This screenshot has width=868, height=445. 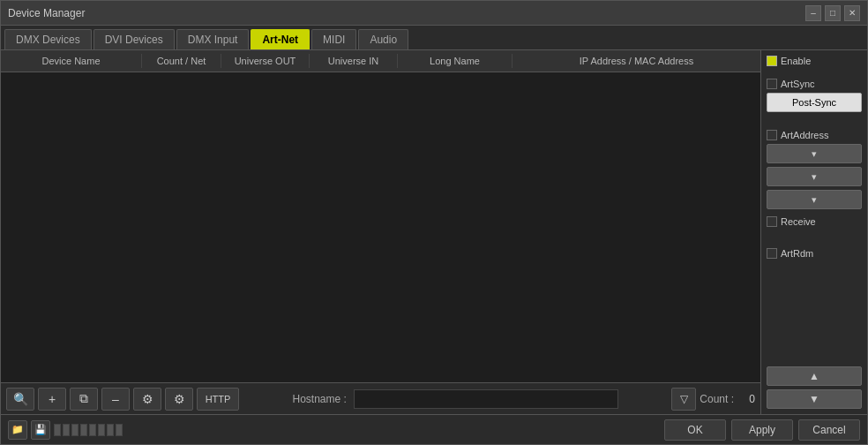 I want to click on remove-button: –, so click(x=116, y=399).